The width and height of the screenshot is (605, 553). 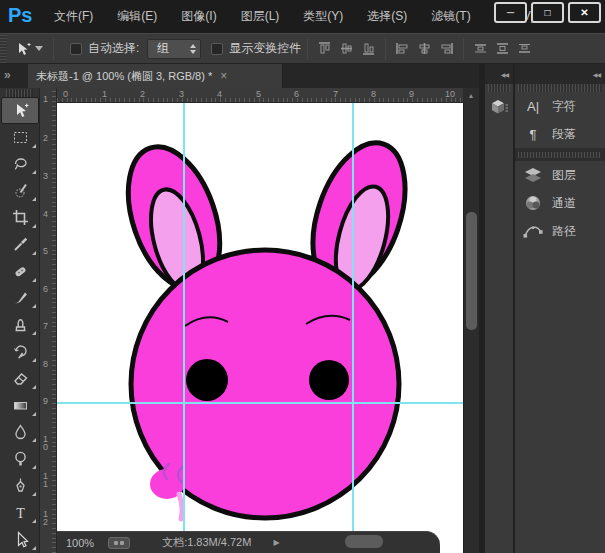 What do you see at coordinates (48, 320) in the screenshot?
I see `vertical-ruler: 1 2 3 4 5 6 7 8 9 10 11 12` at bounding box center [48, 320].